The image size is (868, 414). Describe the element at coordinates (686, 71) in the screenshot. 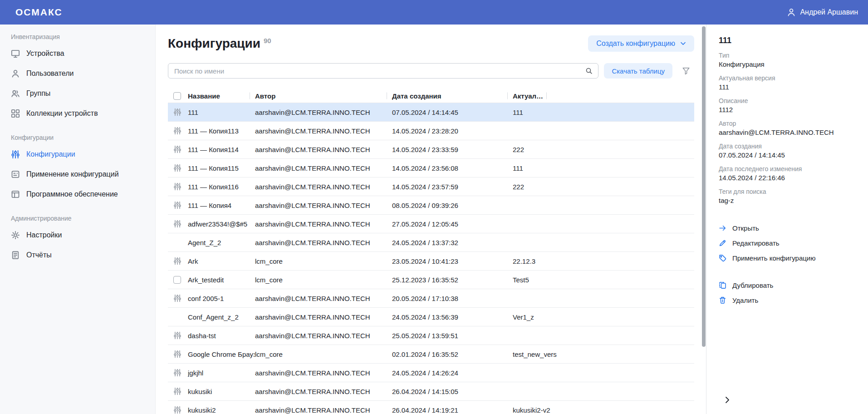

I see `funnel-icon` at that location.